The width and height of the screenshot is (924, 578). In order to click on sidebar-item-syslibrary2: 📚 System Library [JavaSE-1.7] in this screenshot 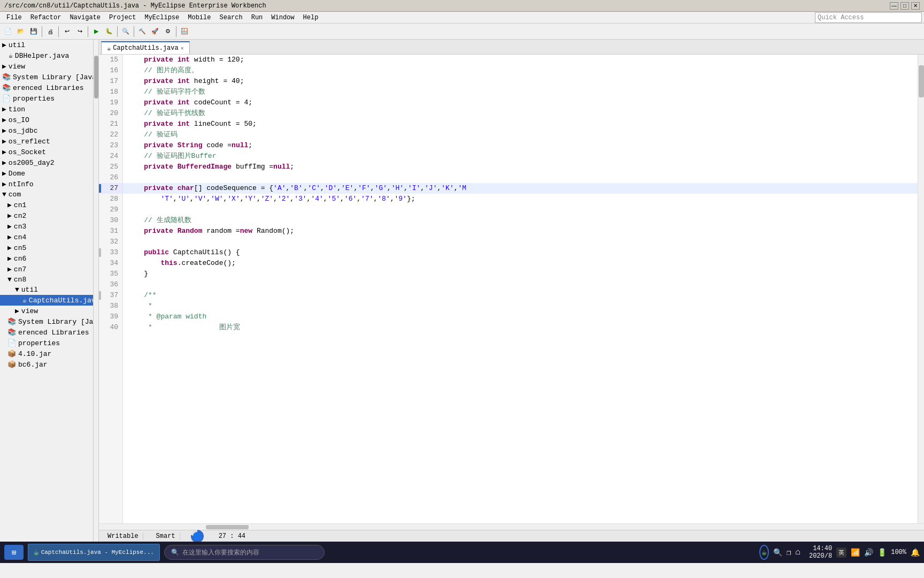, I will do `click(47, 322)`.